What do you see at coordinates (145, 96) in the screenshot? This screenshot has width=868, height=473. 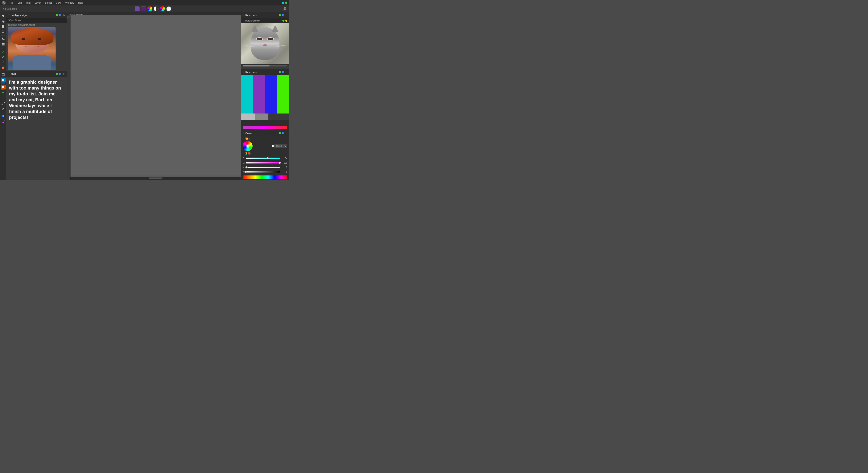 I see `main-layout: T emilygdesign` at bounding box center [145, 96].